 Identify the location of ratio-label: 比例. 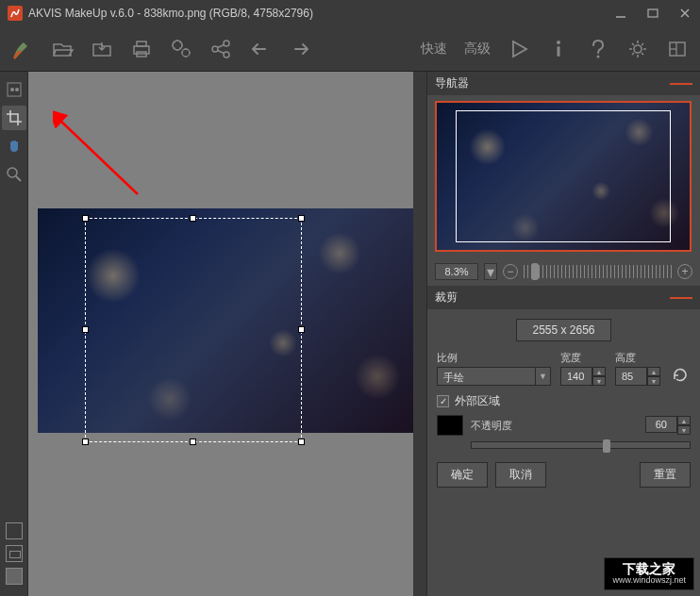
(494, 358).